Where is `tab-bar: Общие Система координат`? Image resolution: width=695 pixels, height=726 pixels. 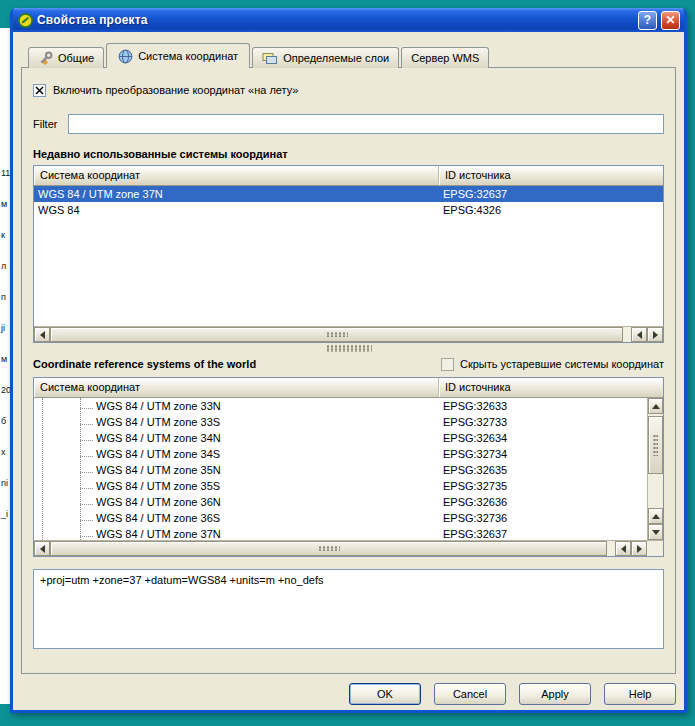 tab-bar: Общие Система координат is located at coordinates (352, 56).